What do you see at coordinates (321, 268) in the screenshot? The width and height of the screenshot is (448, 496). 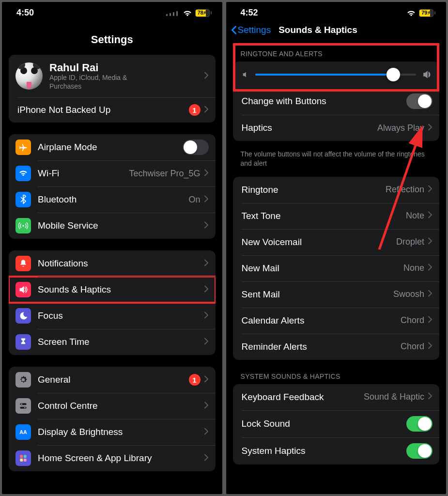 I see `mail-label: New Mail` at bounding box center [321, 268].